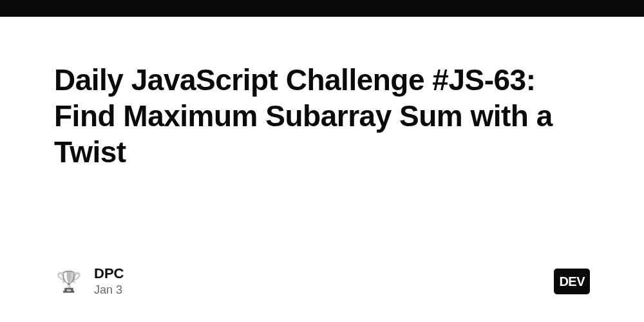  I want to click on footer: 🏆 DPC Jan 3 DEV, so click(322, 281).